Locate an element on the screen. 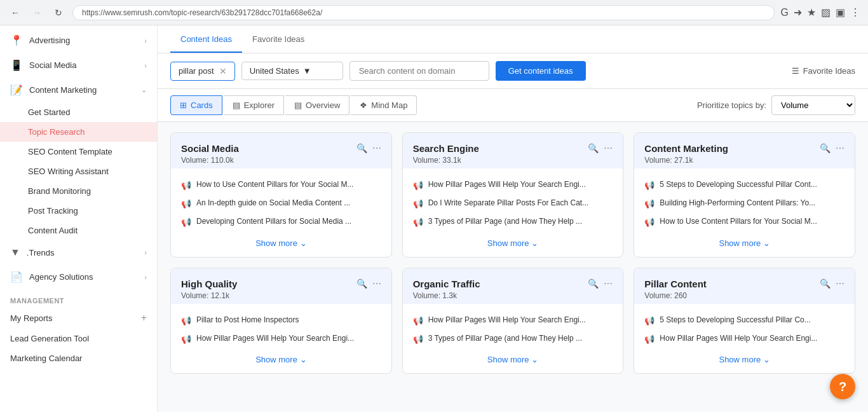 This screenshot has width=868, height=412. sidebar-item-agency-solutions: 📄 Agency Solutions › is located at coordinates (79, 277).